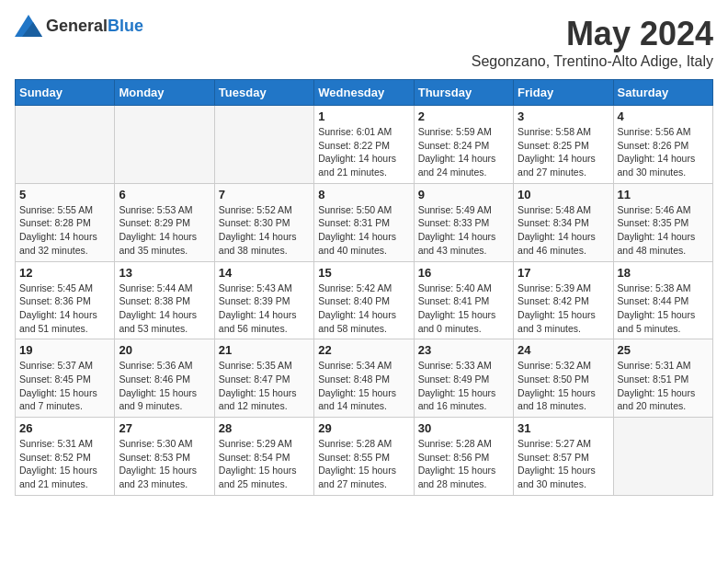 The width and height of the screenshot is (728, 563). What do you see at coordinates (65, 379) in the screenshot?
I see `calendar-cell: 19Sunrise: 5:37 AM Sunset: 8:45 PM Dayli…` at bounding box center [65, 379].